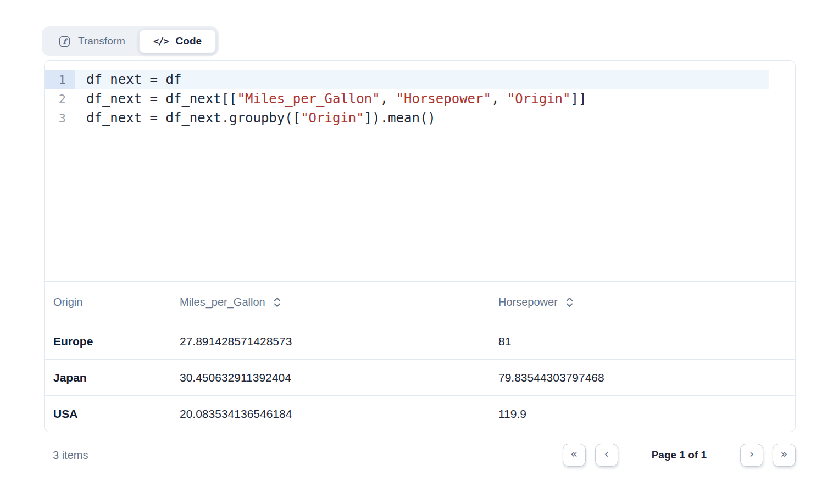 The image size is (833, 504). I want to click on code-line: 2df_next = df_next[["Miles_per_Gallon", …, so click(420, 99).